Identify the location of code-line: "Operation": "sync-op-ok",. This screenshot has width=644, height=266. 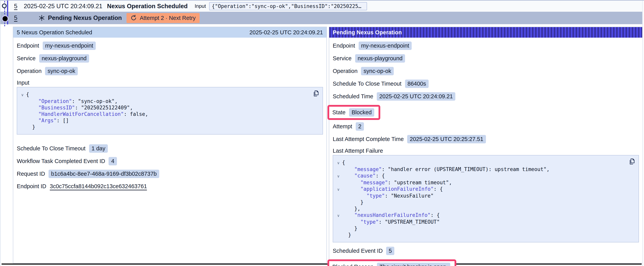
(165, 101).